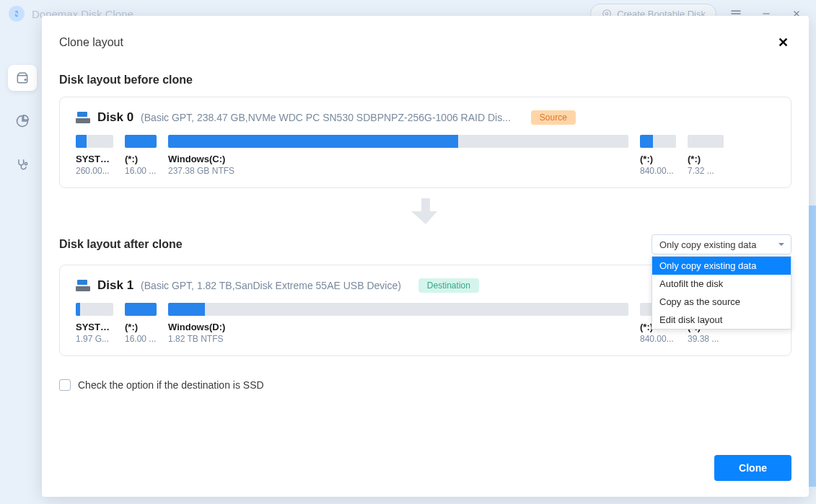  Describe the element at coordinates (22, 121) in the screenshot. I see `pie-icon` at that location.